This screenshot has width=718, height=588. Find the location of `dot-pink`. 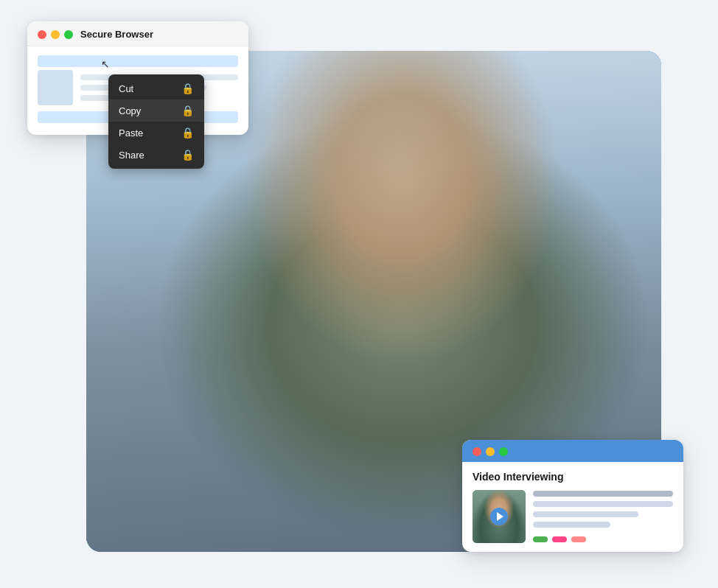

dot-pink is located at coordinates (579, 539).